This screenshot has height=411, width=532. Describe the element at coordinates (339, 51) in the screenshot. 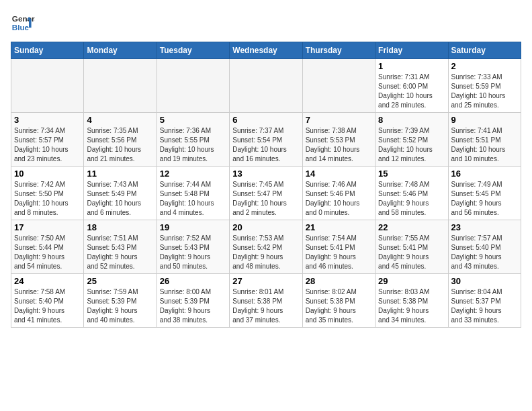

I see `weekday-header-thursday: Thursday` at that location.